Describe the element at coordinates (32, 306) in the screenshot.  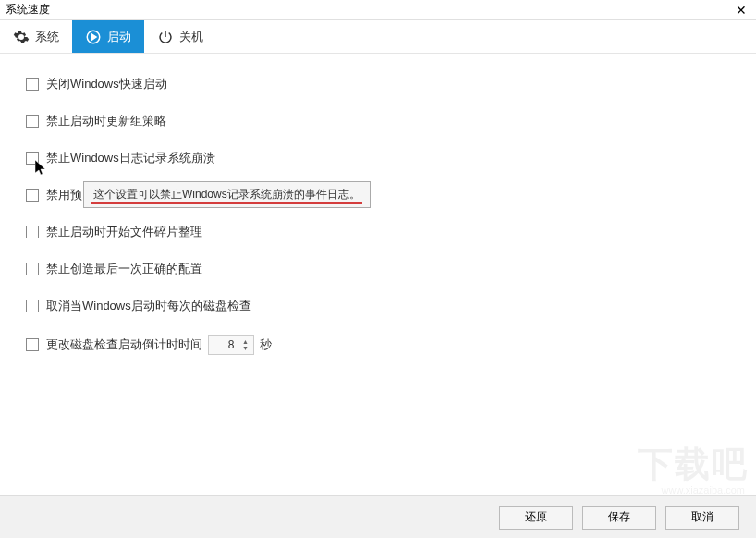
I see `checkbox-cancel-disk-check` at that location.